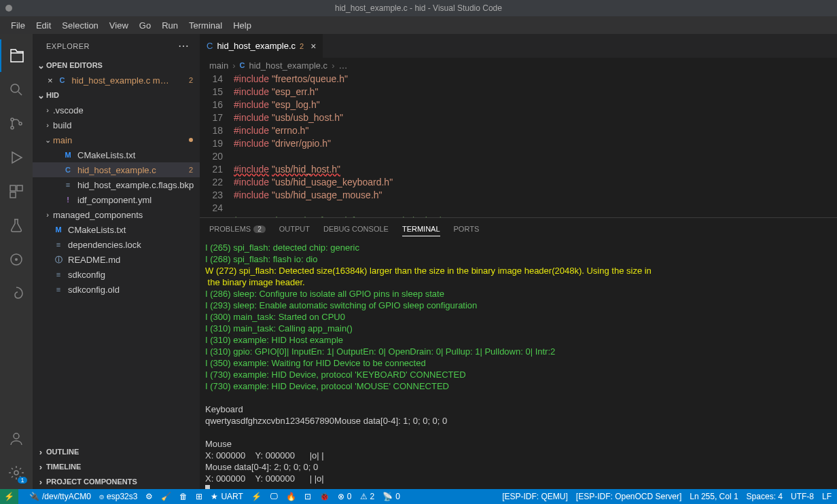 This screenshot has width=837, height=504. Describe the element at coordinates (418, 8) in the screenshot. I see `window-title: hid_host_example.c - hid - Visual Studio…` at that location.